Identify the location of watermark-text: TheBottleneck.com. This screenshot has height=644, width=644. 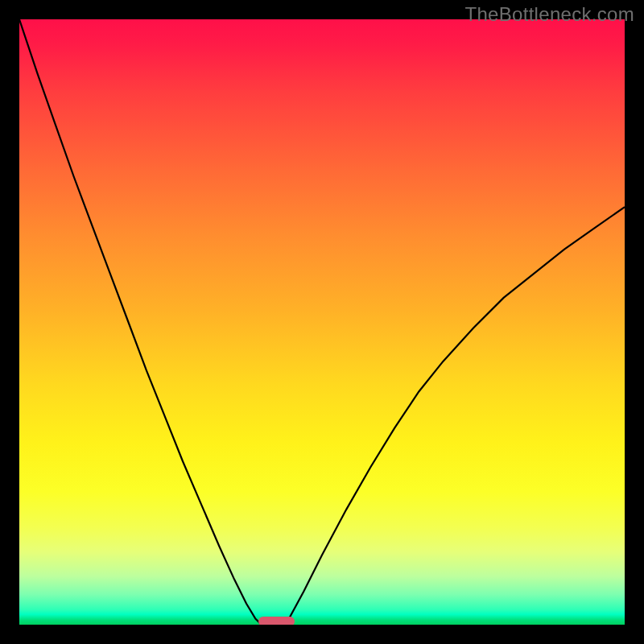
(549, 14).